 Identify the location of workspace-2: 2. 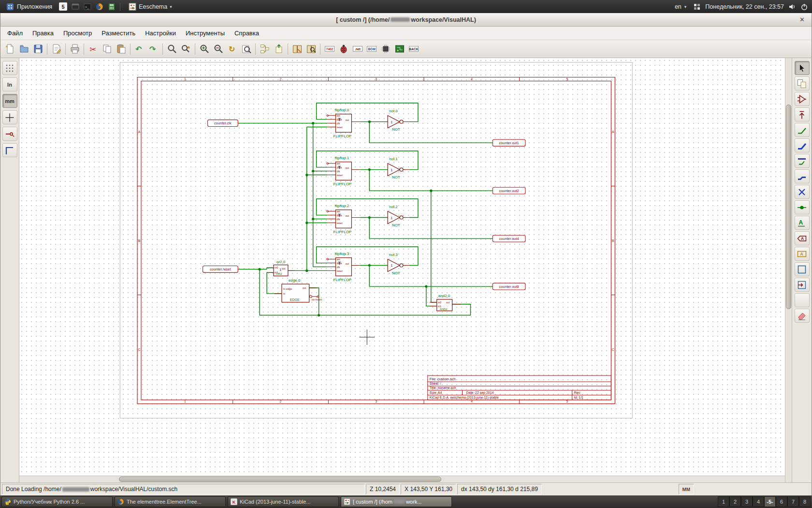
(735, 502).